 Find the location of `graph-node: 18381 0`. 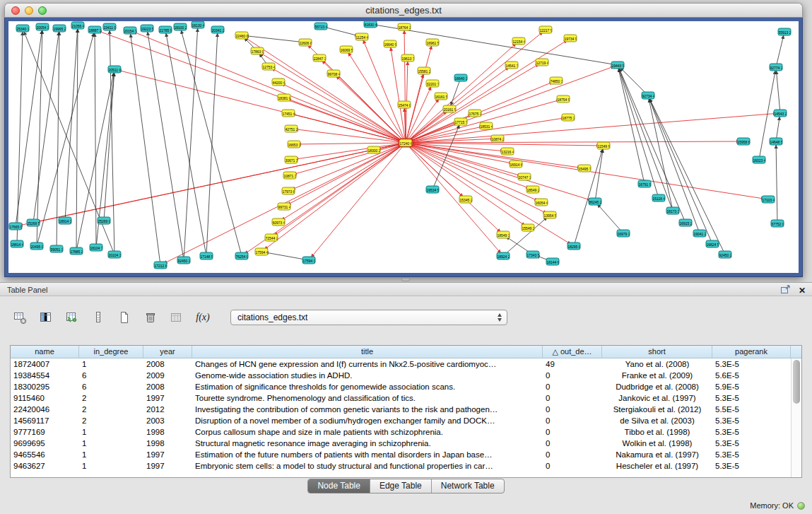

graph-node: 18381 0 is located at coordinates (284, 98).